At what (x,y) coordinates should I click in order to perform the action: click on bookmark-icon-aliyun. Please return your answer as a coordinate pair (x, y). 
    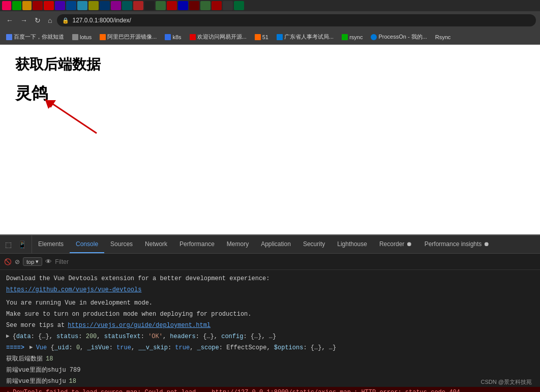
    Looking at the image, I should click on (103, 37).